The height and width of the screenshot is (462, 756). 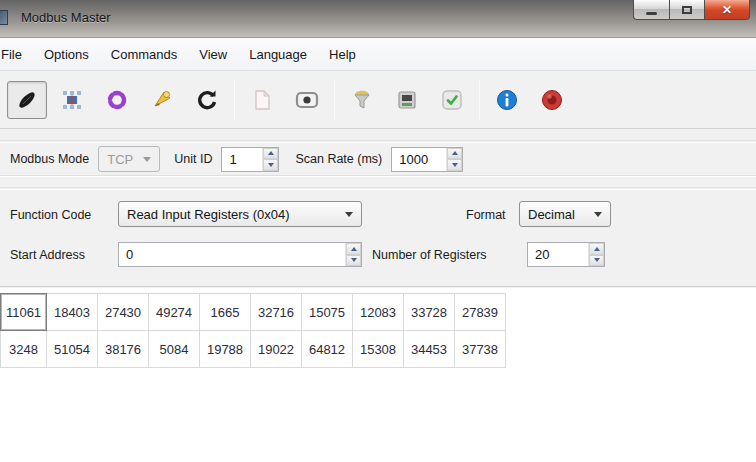 I want to click on register-cell: 18403, so click(x=72, y=312).